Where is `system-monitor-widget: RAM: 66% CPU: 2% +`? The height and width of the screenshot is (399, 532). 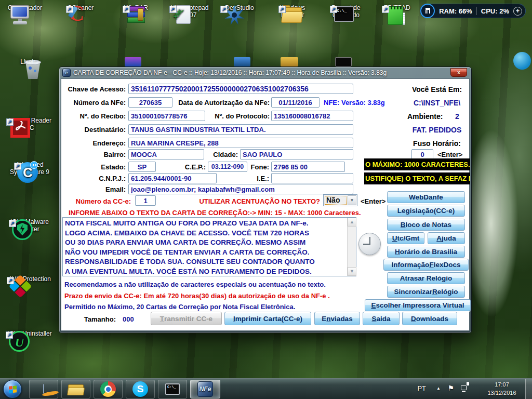 system-monitor-widget: RAM: 66% CPU: 2% + is located at coordinates (473, 11).